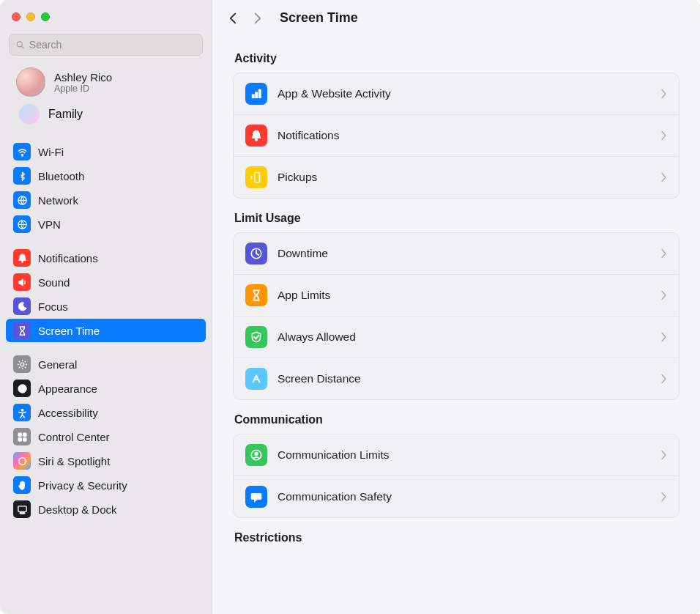 Image resolution: width=700 pixels, height=614 pixels. What do you see at coordinates (105, 282) in the screenshot?
I see `sidebar-item-sound: Sound` at bounding box center [105, 282].